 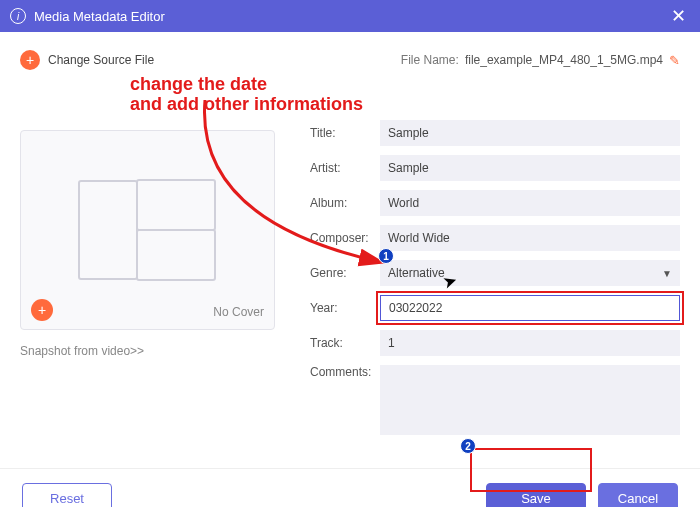 What do you see at coordinates (350, 16) in the screenshot?
I see `titlebar: i Media Metadata Editor ✕` at bounding box center [350, 16].